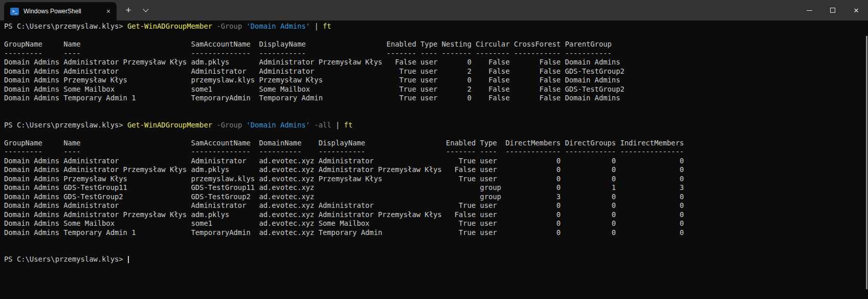  What do you see at coordinates (145, 9) in the screenshot?
I see `chevron-down-icon` at bounding box center [145, 9].